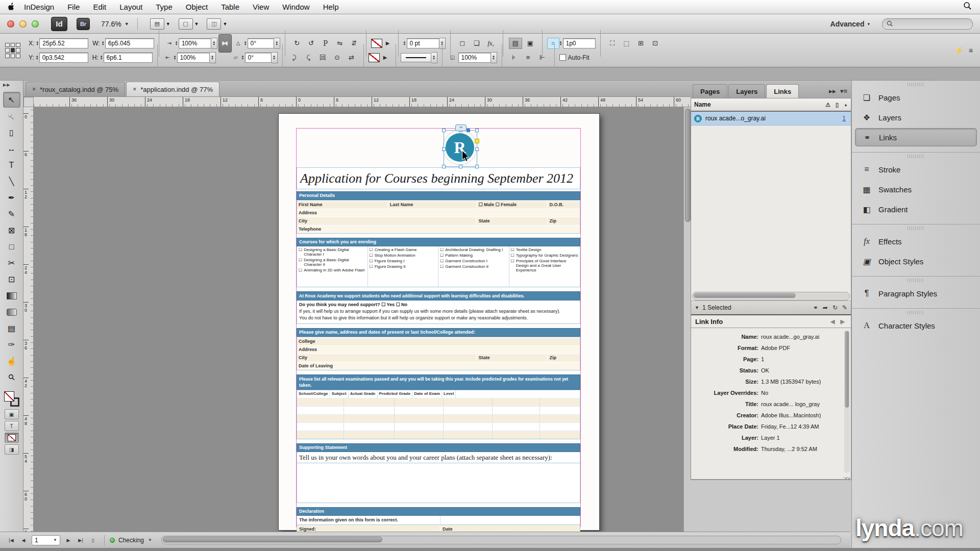 The image size is (980, 551). Describe the element at coordinates (968, 7) in the screenshot. I see `spotlight-search-icon` at that location.